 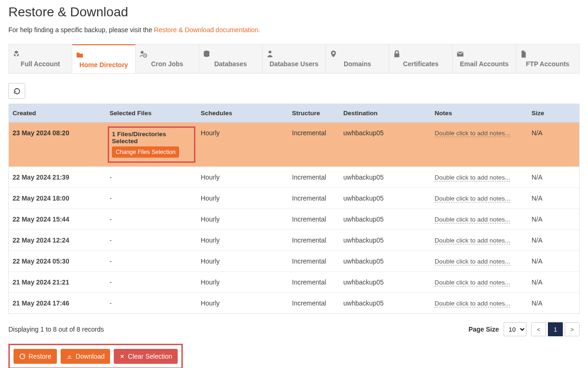 What do you see at coordinates (547, 54) in the screenshot?
I see `file-icon` at bounding box center [547, 54].